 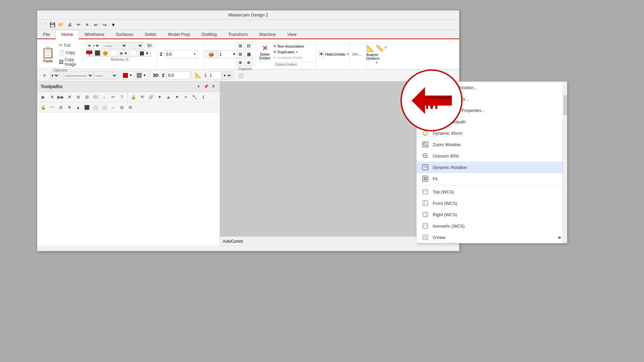 What do you see at coordinates (61, 107) in the screenshot?
I see `panel-grid-btn: ⊞` at bounding box center [61, 107].